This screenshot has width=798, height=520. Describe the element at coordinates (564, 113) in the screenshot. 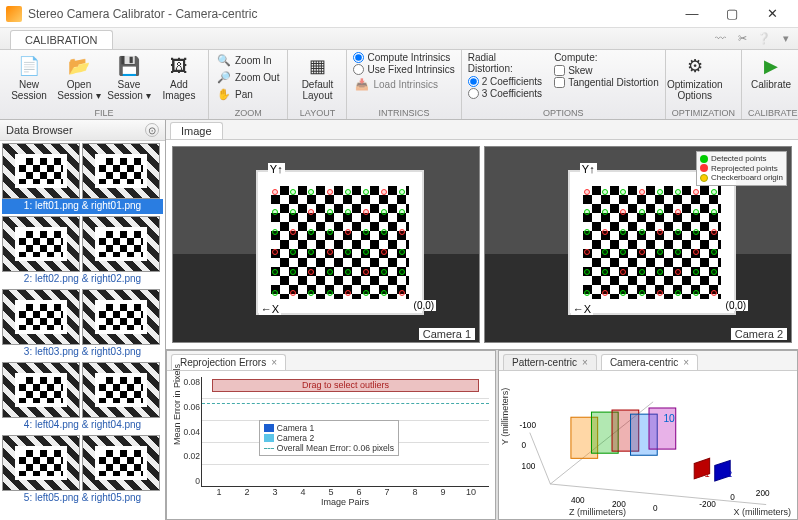

I see `group-options-label: OPTIONS` at that location.